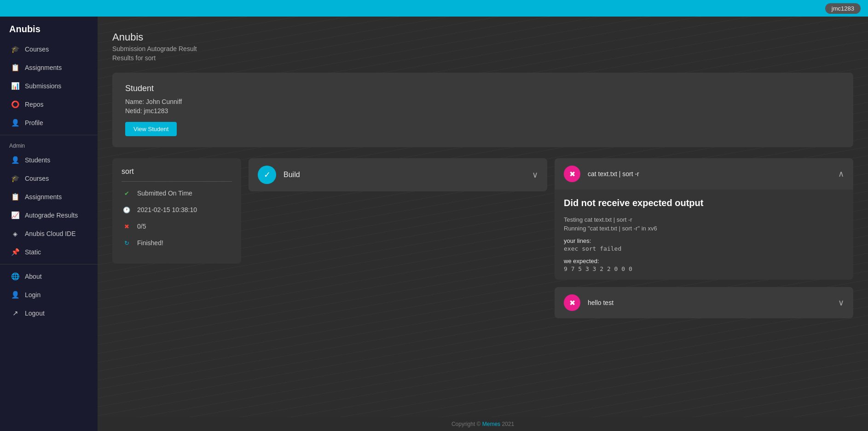  What do you see at coordinates (51, 234) in the screenshot?
I see `sidebar-item-label-cloud-ide: Anubis Cloud IDE` at bounding box center [51, 234].